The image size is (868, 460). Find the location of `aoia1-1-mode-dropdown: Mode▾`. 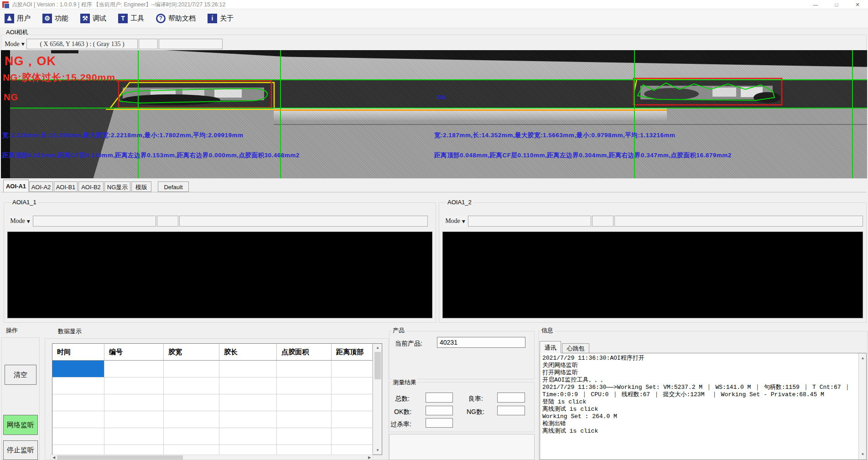

aoia1-1-mode-dropdown: Mode▾ is located at coordinates (20, 221).